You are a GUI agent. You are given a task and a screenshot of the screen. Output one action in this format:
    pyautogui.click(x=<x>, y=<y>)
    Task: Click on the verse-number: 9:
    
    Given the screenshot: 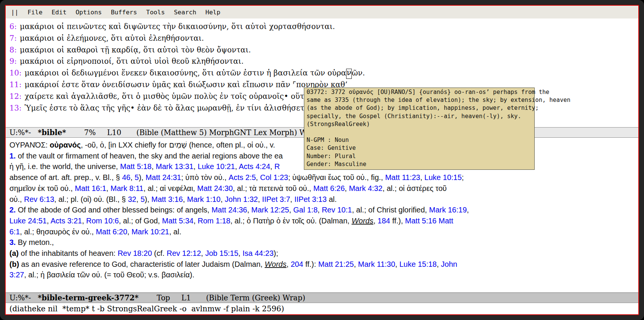 What is the action you would take?
    pyautogui.click(x=13, y=61)
    